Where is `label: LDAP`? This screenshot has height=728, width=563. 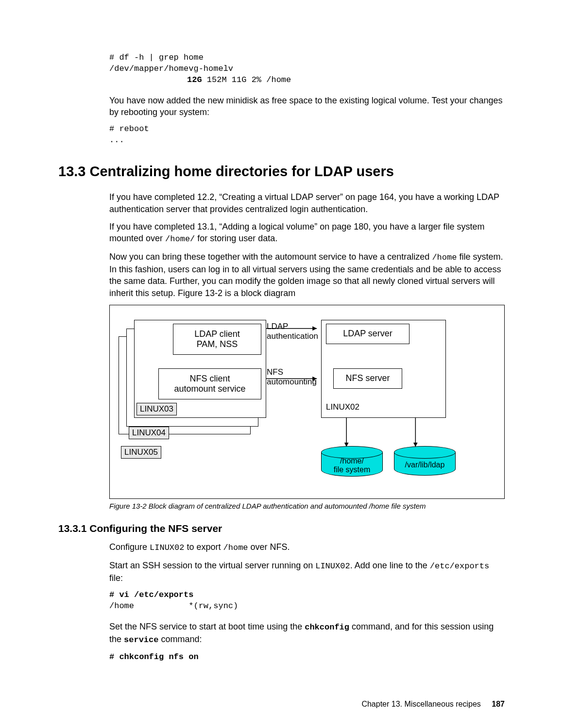
label: LDAP is located at coordinates (292, 327).